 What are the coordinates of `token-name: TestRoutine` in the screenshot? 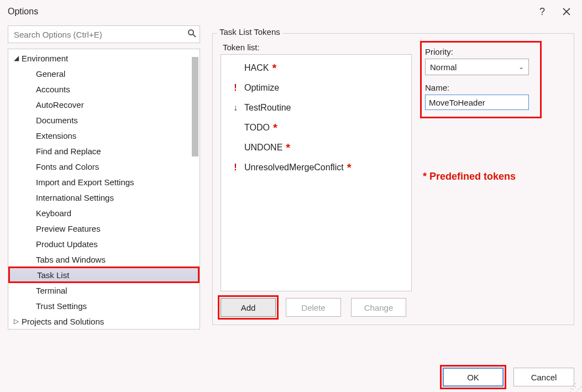 It's located at (268, 108).